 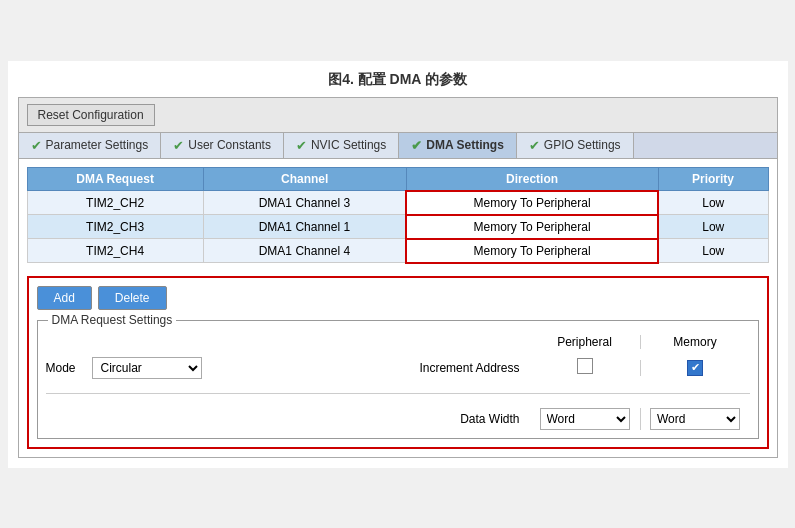 I want to click on data-width-selects: Byte Half Word Word Byte Half Word, so click(x=640, y=419).